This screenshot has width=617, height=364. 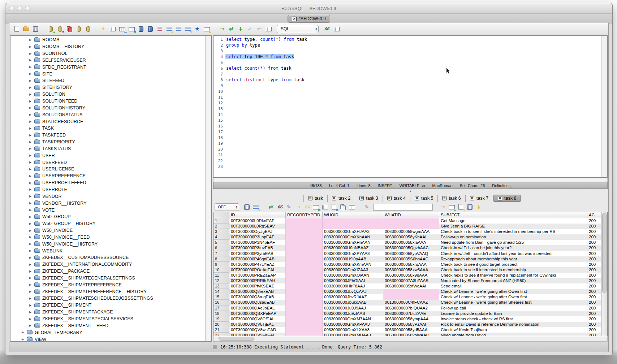 What do you see at coordinates (407, 39) in the screenshot?
I see `code-line: 1select type, count(*) from task` at bounding box center [407, 39].